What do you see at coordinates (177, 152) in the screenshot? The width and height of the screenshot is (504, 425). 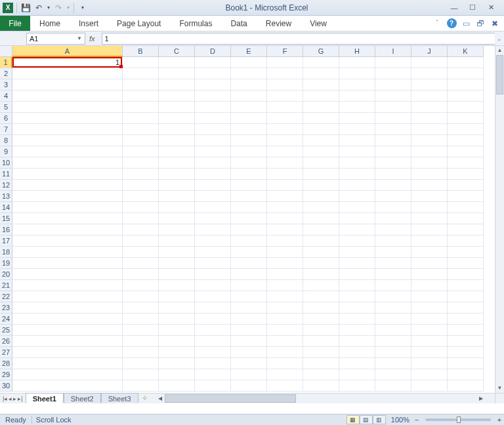 I see `cell-C9` at bounding box center [177, 152].